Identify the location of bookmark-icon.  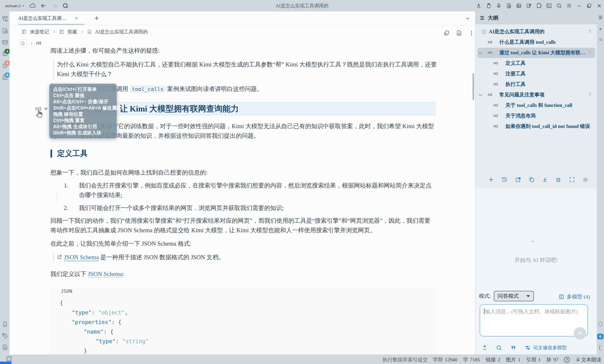
(5, 324).